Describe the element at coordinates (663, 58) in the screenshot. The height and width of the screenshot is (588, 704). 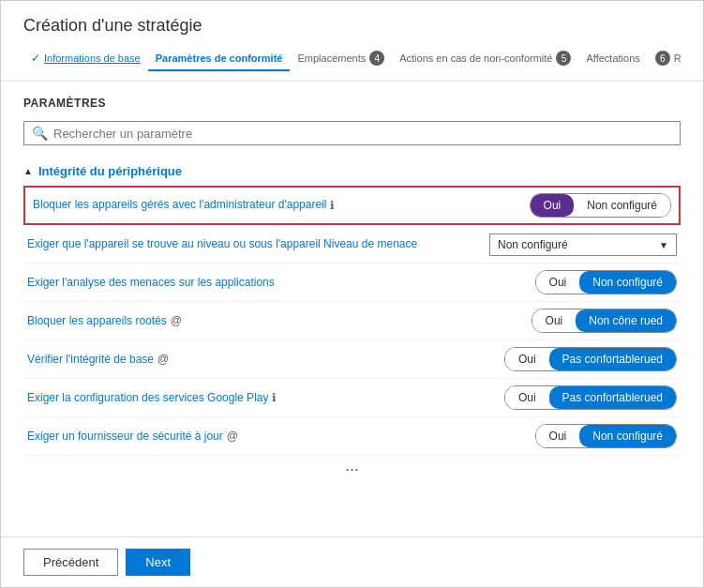
I see `step-review-num: 6` at that location.